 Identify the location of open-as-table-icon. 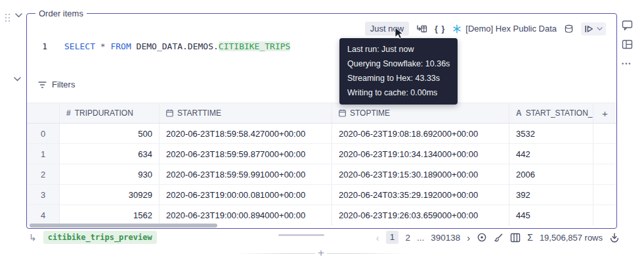
(421, 29).